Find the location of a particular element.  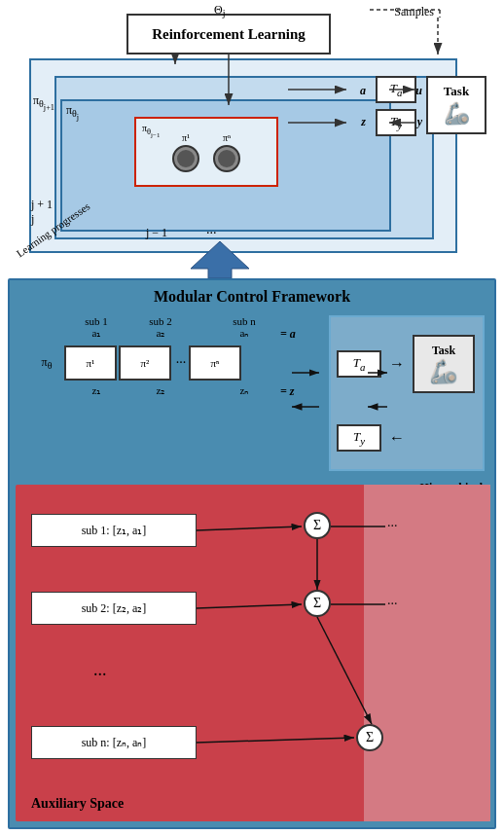

z1-cell: z₁ is located at coordinates (96, 391).